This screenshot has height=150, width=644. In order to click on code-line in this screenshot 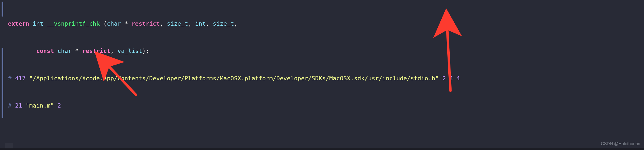, I will do `click(325, 133)`.